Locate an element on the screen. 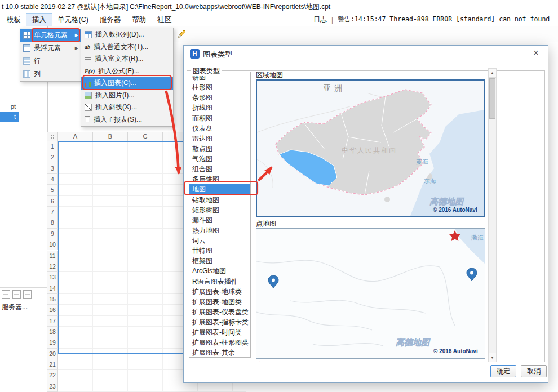 This screenshot has height=392, width=558. chart-type-item: 框架图 is located at coordinates (220, 261).